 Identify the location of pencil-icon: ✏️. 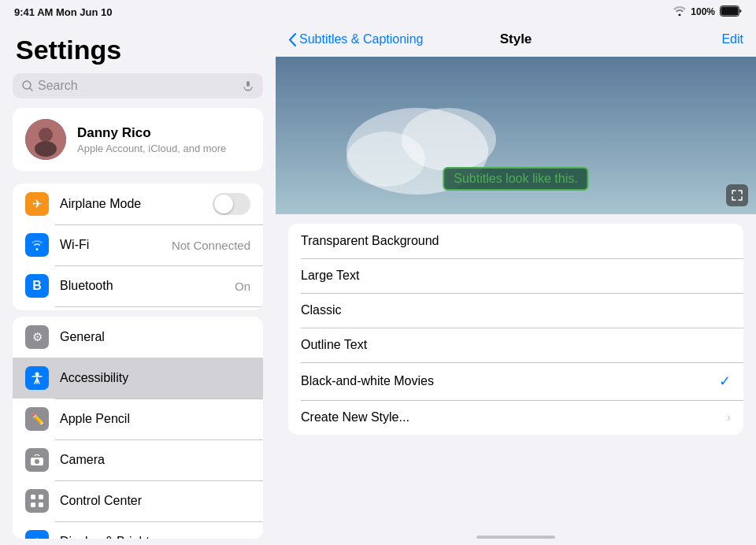
(38, 419).